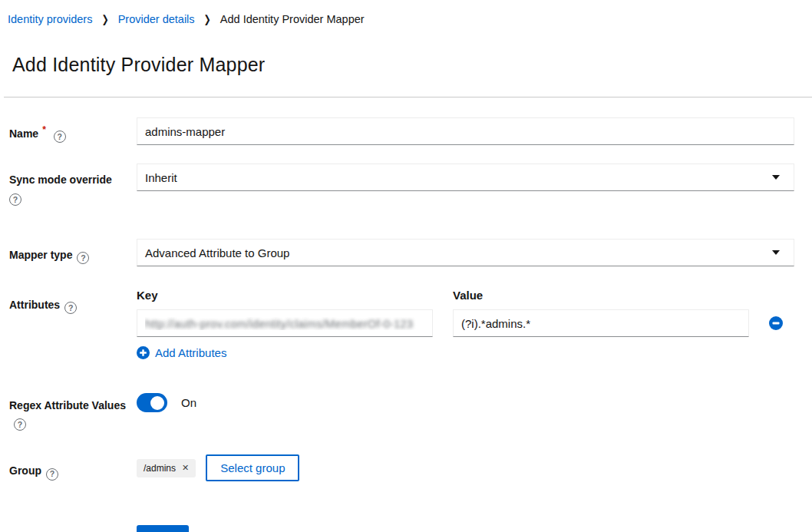 Image resolution: width=812 pixels, height=532 pixels. What do you see at coordinates (24, 134) in the screenshot?
I see `name-label: Name` at bounding box center [24, 134].